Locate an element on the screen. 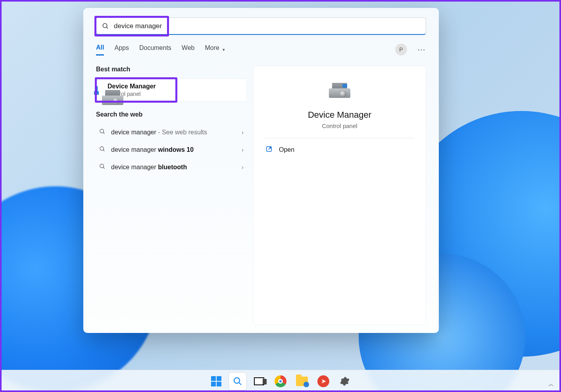  web-result: device manager windows 10 › is located at coordinates (171, 150).